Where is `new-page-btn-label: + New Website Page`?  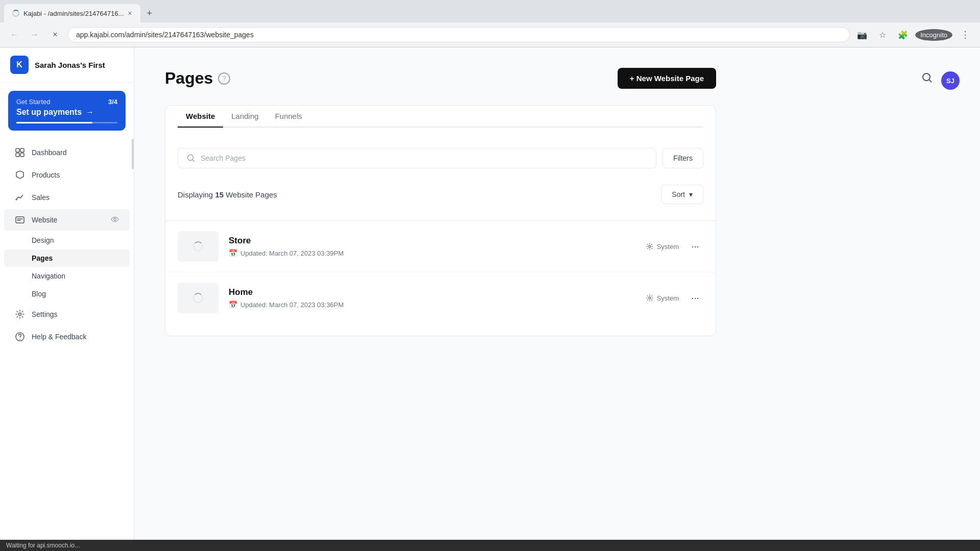 new-page-btn-label: + New Website Page is located at coordinates (667, 79).